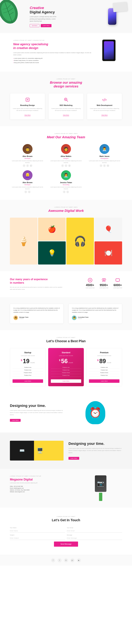  What do you see at coordinates (54, 46) in the screenshot?
I see `agency-title: New agency specialising in creative desi…` at bounding box center [54, 46].